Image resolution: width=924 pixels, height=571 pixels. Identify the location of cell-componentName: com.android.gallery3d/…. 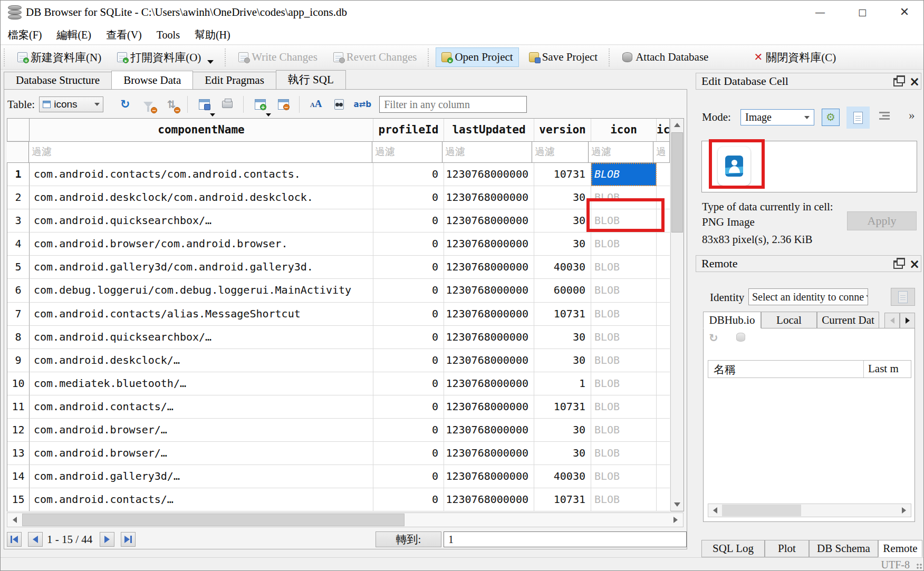
(201, 477).